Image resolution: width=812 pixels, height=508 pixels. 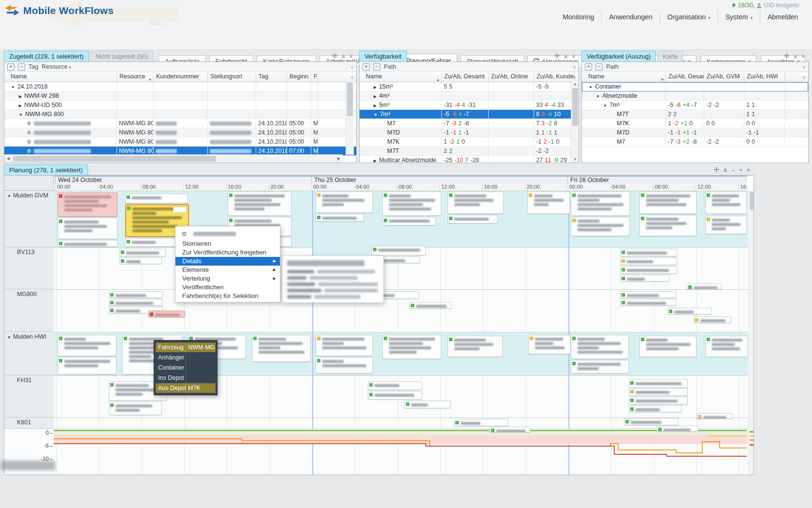 What do you see at coordinates (174, 159) in the screenshot?
I see `horizontal-scrollbar: ◀▶` at bounding box center [174, 159].